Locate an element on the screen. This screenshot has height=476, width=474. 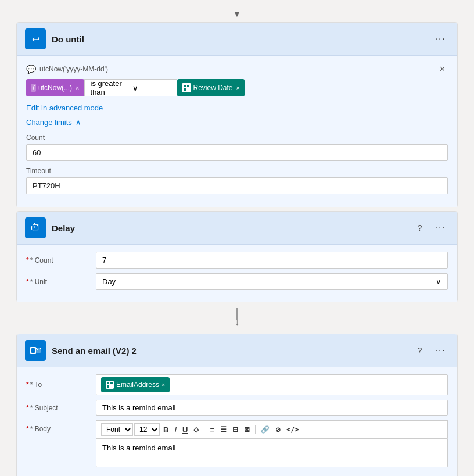
email-actions: ? ··· is located at coordinates (432, 350).